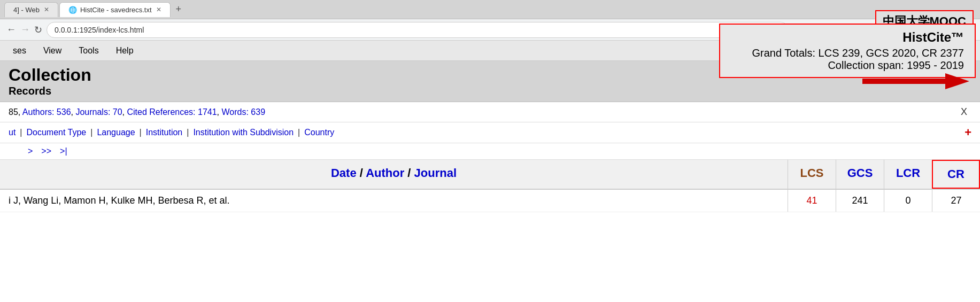 This screenshot has height=302, width=980. I want to click on page-last: >|, so click(64, 151).